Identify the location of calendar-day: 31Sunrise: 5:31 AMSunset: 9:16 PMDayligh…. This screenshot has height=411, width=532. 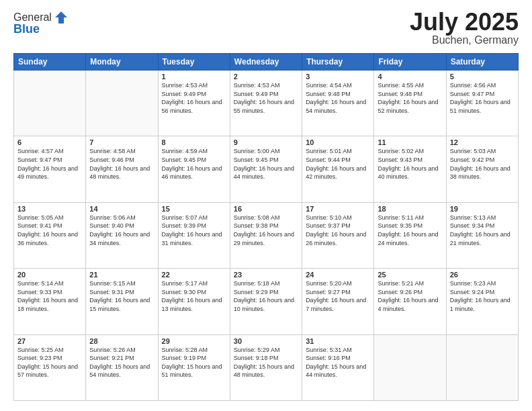
(339, 367).